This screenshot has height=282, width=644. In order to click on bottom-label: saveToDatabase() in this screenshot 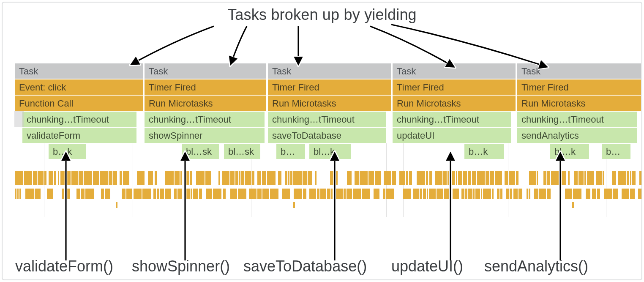, I will do `click(305, 266)`.